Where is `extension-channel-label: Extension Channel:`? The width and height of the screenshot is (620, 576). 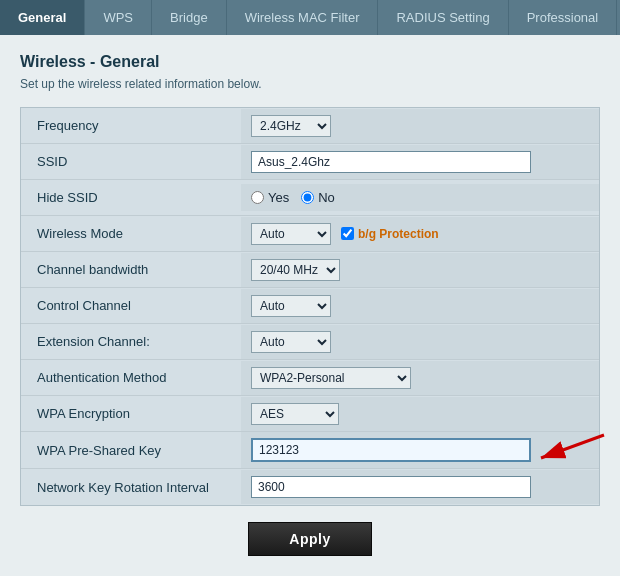 extension-channel-label: Extension Channel: is located at coordinates (131, 342).